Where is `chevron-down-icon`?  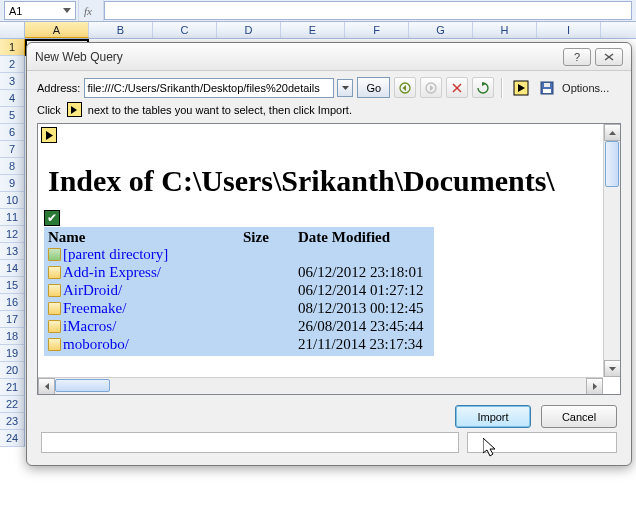
chevron-down-icon is located at coordinates (67, 10).